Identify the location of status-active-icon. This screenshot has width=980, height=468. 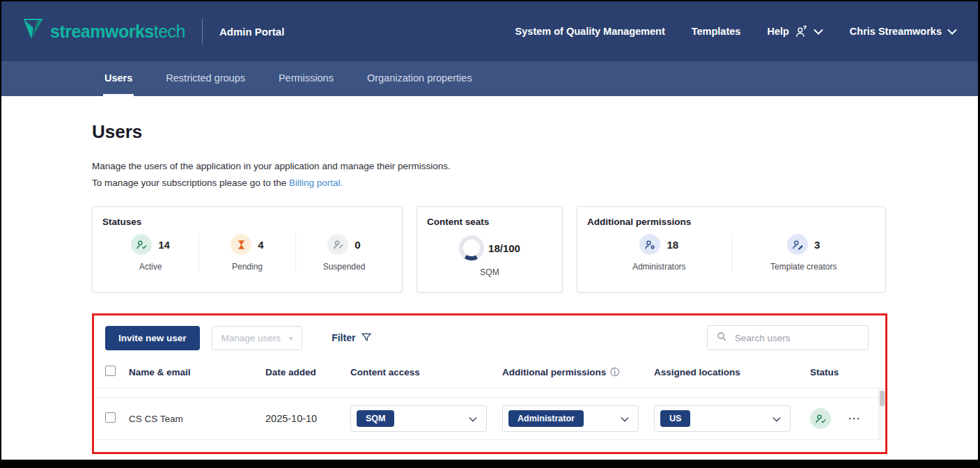
(820, 419).